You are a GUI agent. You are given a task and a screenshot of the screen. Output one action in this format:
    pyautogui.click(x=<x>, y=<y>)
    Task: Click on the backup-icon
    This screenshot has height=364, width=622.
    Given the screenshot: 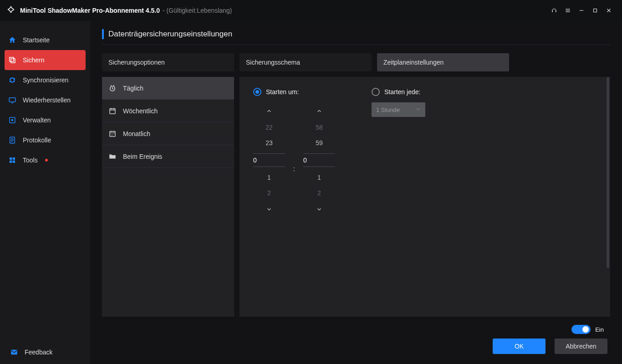 What is the action you would take?
    pyautogui.click(x=12, y=60)
    